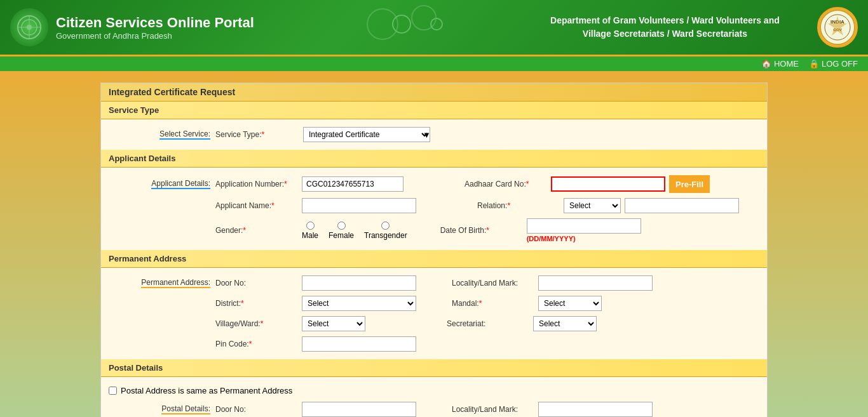 This screenshot has width=868, height=417. What do you see at coordinates (434, 259) in the screenshot?
I see `permanent-address-section-header: Permanent Address` at bounding box center [434, 259].